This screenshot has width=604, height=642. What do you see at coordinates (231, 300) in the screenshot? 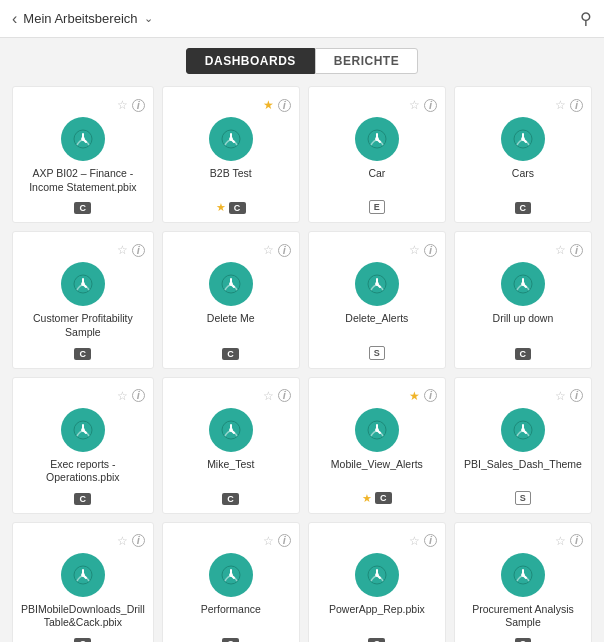
I see `card-6: ☆i Delete MeC` at bounding box center [231, 300].